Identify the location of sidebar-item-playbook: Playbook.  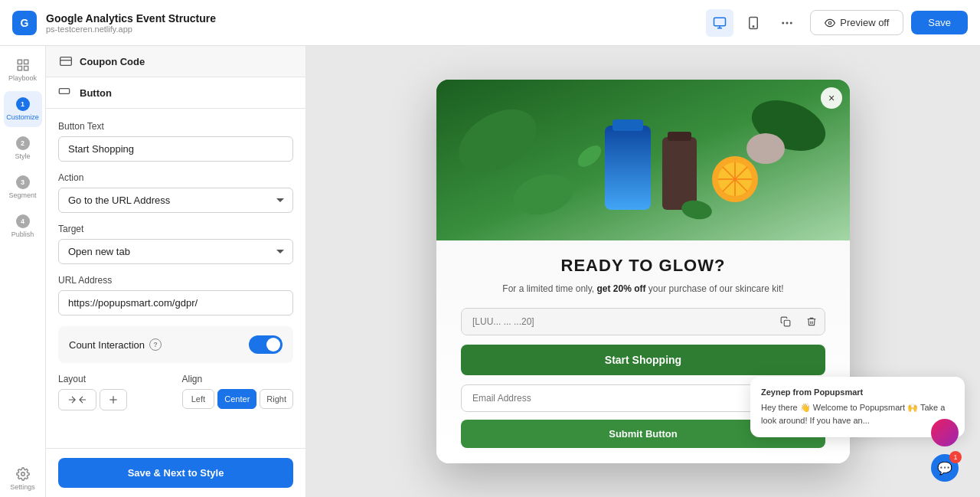
(23, 70).